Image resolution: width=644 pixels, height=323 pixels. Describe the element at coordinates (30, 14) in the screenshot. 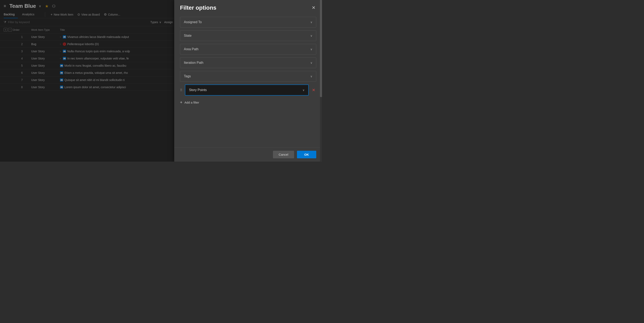

I see `tab-analytics: Analytics` at that location.